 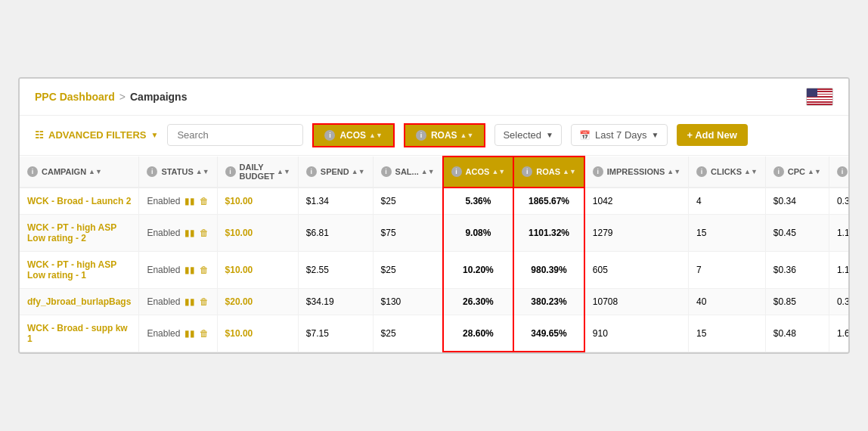 I want to click on campaign-link-0: WCK - Broad - Launch 2, so click(x=79, y=201).